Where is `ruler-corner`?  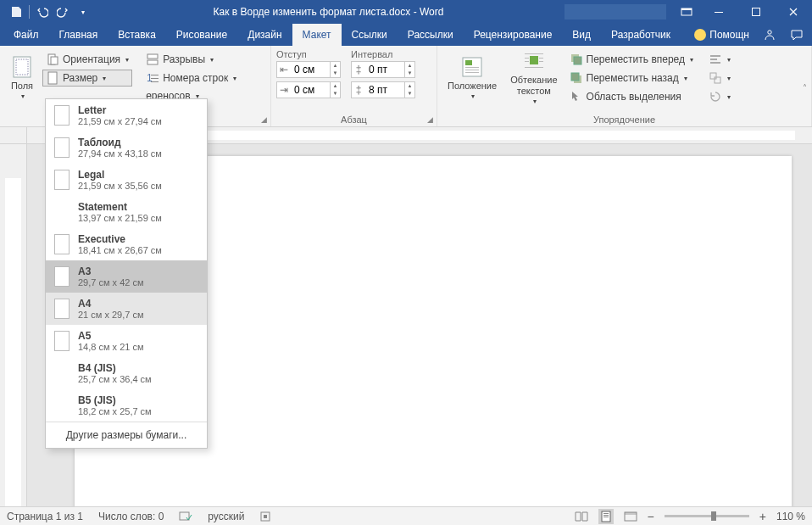 ruler-corner is located at coordinates (14, 136).